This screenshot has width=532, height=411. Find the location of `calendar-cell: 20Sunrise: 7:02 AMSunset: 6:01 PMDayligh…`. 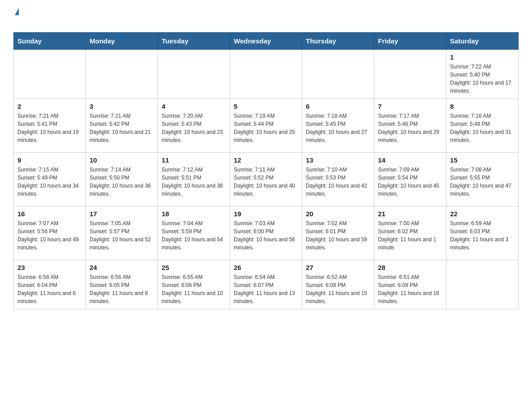

calendar-cell: 20Sunrise: 7:02 AMSunset: 6:01 PMDayligh… is located at coordinates (339, 233).